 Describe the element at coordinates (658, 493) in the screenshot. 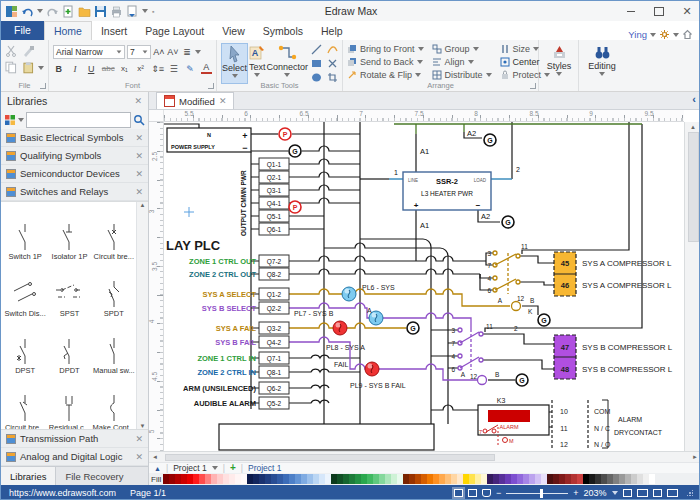

I see `zoom-region-icon` at that location.